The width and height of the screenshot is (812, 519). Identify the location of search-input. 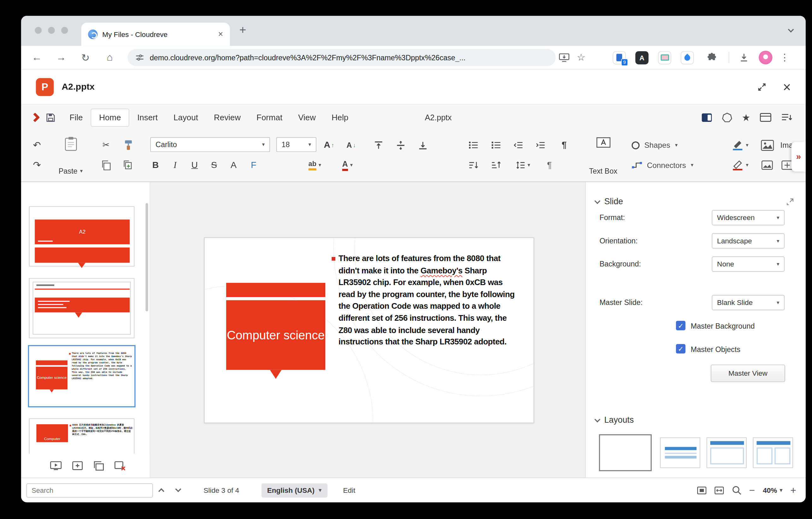
(90, 490).